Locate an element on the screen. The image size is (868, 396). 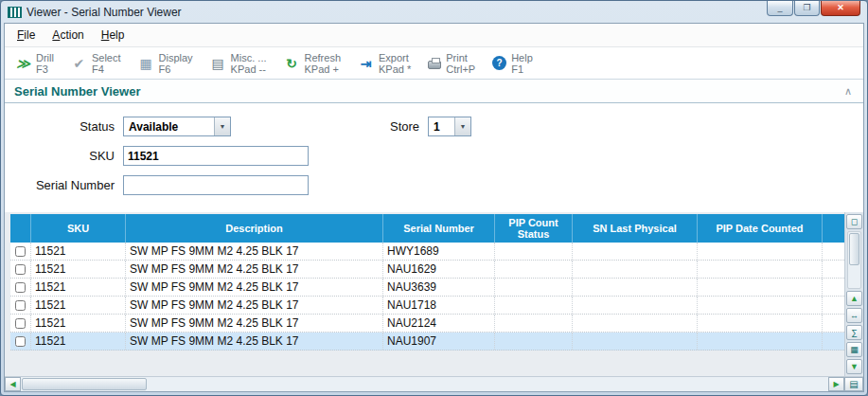
minimize-button: _ is located at coordinates (780, 9).